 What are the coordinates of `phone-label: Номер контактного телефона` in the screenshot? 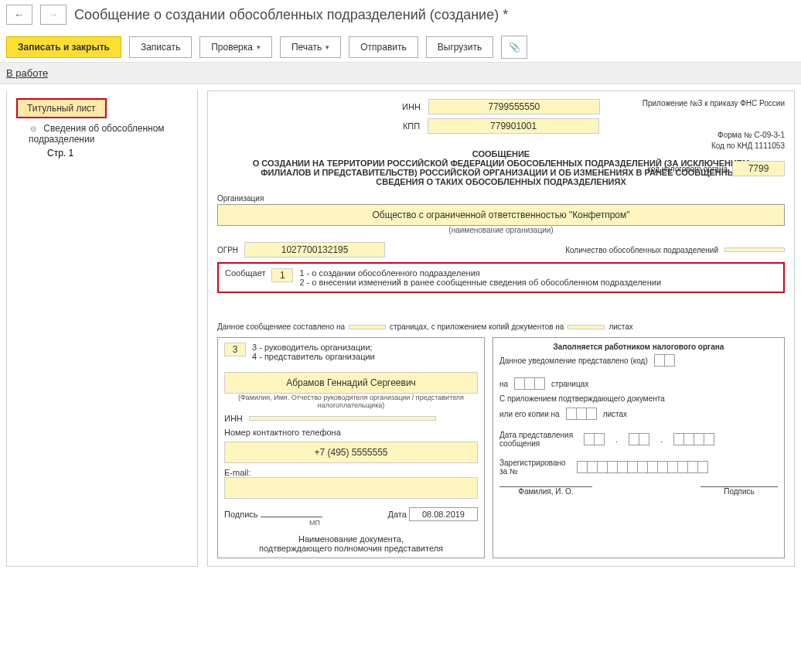 It's located at (351, 432).